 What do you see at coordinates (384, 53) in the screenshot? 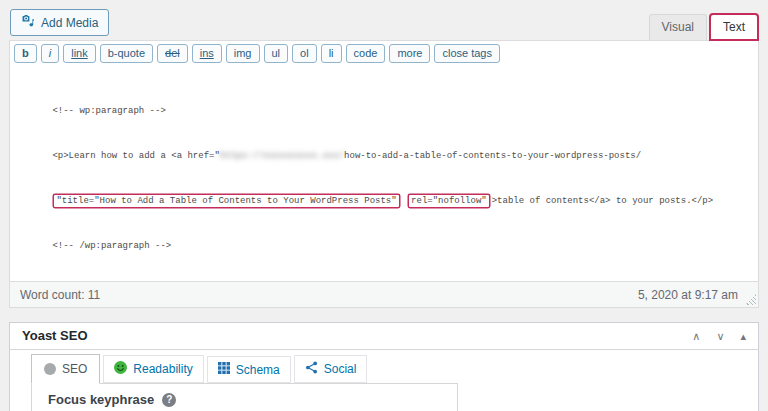
I see `quicktags-toolbar: bilinkb-quotedelinsimgulollicodemoreclos…` at bounding box center [384, 53].